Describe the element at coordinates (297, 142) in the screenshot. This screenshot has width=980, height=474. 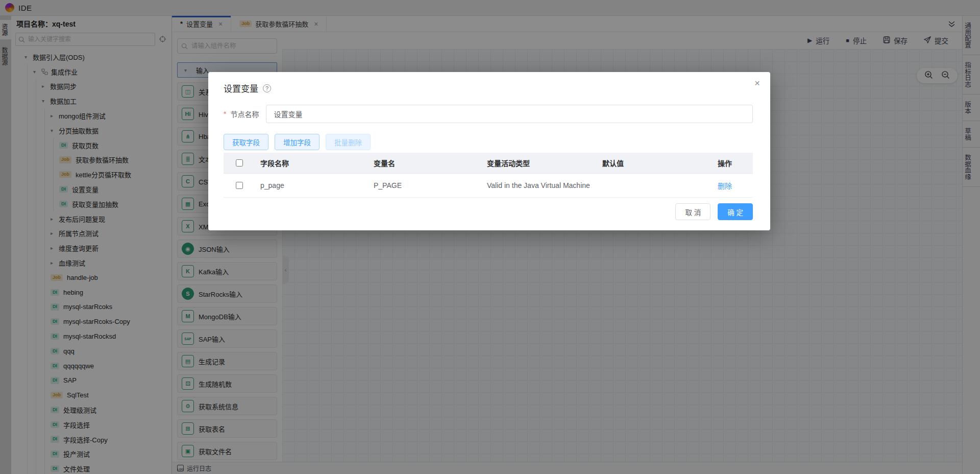
I see `add-field-button: 增加字段` at that location.